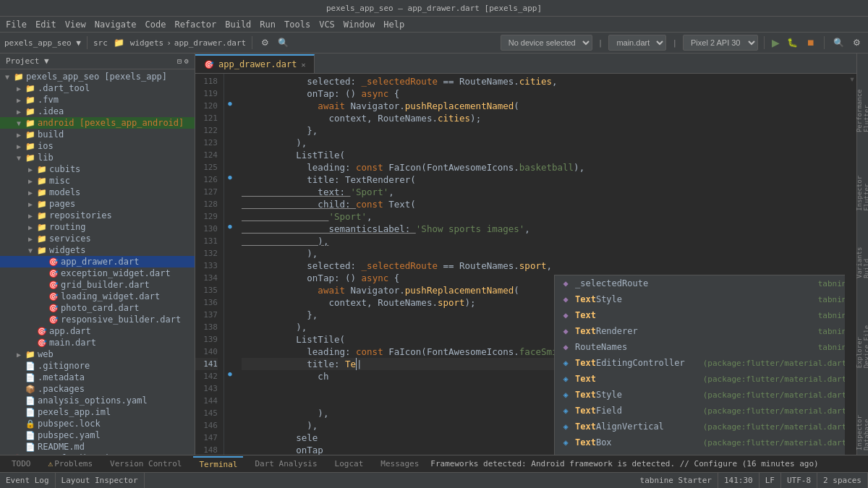 The width and height of the screenshot is (868, 488). I want to click on tab-dart-analysis: Dart Analysis, so click(286, 464).